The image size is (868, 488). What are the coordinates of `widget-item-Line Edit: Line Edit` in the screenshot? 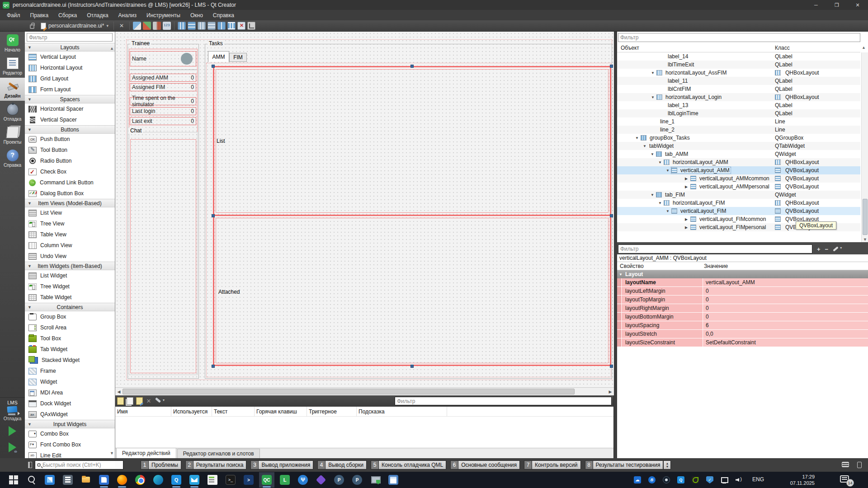 It's located at (70, 454).